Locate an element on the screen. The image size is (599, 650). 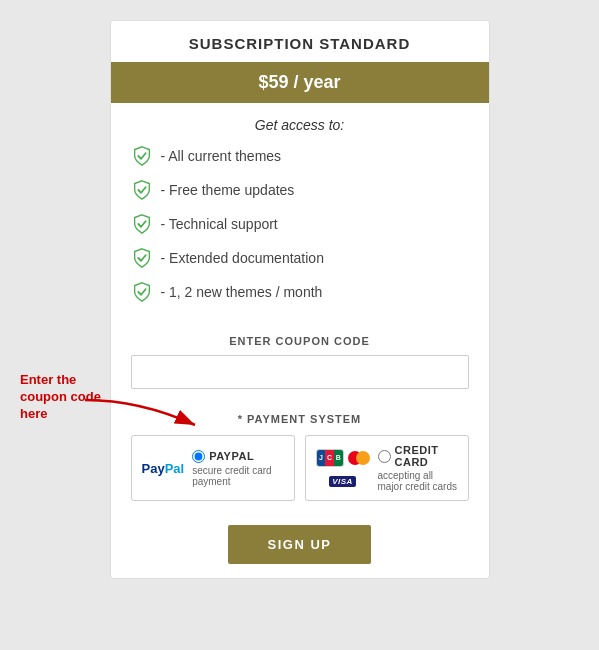
arrow-container is located at coordinates (140, 415).